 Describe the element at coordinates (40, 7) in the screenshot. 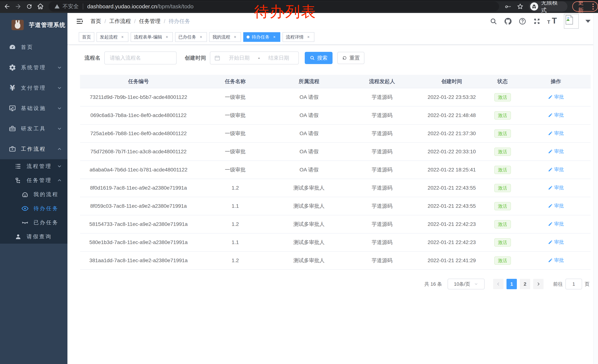

I see `browser-home-icon` at that location.